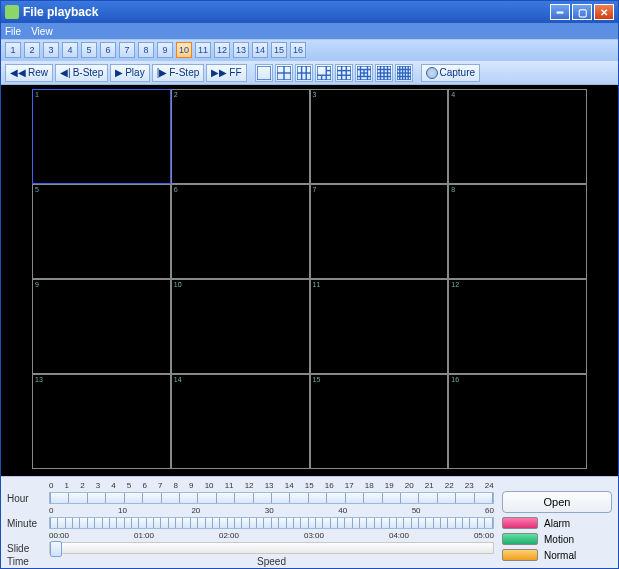 The height and width of the screenshot is (569, 619). What do you see at coordinates (272, 510) in the screenshot?
I see `minute-tick-labels: 0102030405060` at bounding box center [272, 510].